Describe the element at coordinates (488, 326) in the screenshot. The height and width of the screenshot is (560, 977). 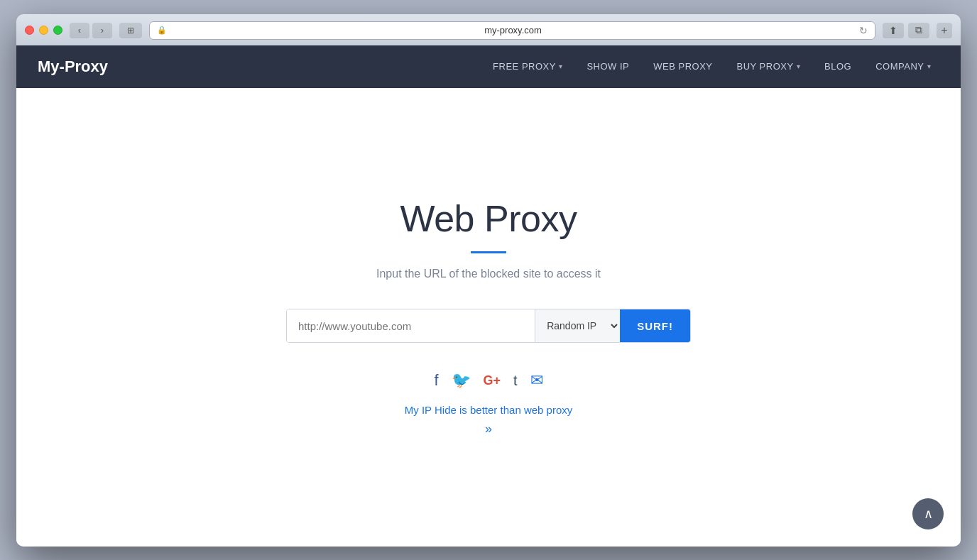
I see `proxy-form: Random IP US IP UK IP EU IP SURF!` at that location.